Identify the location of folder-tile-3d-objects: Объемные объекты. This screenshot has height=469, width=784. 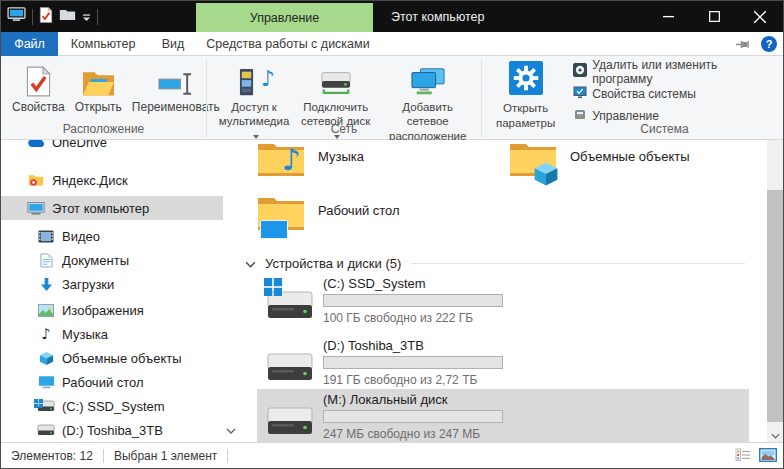
(627, 165).